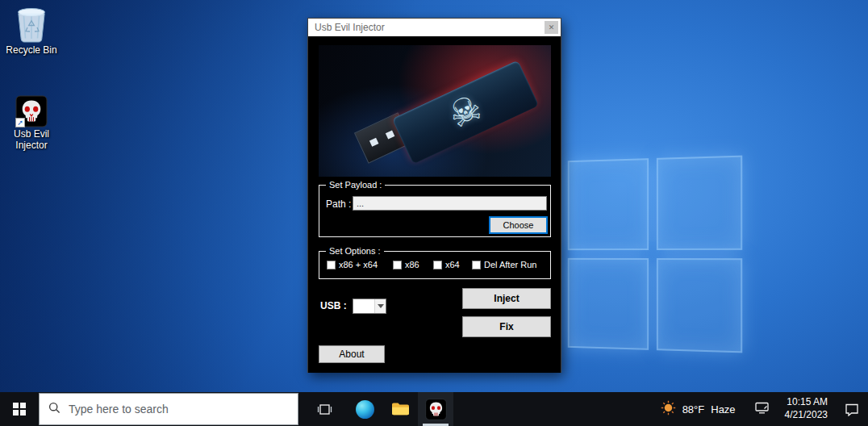  What do you see at coordinates (699, 409) in the screenshot?
I see `taskbar-weather-widget: 88°F Haze` at bounding box center [699, 409].